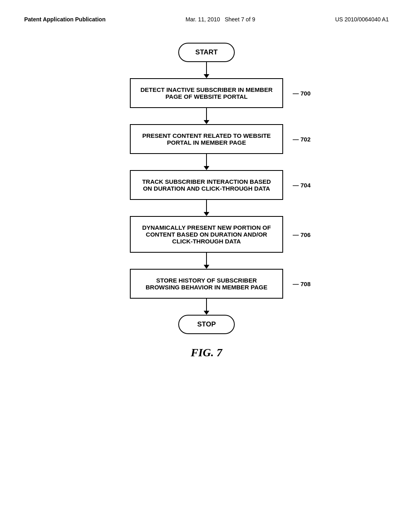  What do you see at coordinates (206, 284) in the screenshot?
I see `step-708-text: STORE HISTORY OF SUBSCRIBER BROWSING BEH…` at bounding box center [206, 284].